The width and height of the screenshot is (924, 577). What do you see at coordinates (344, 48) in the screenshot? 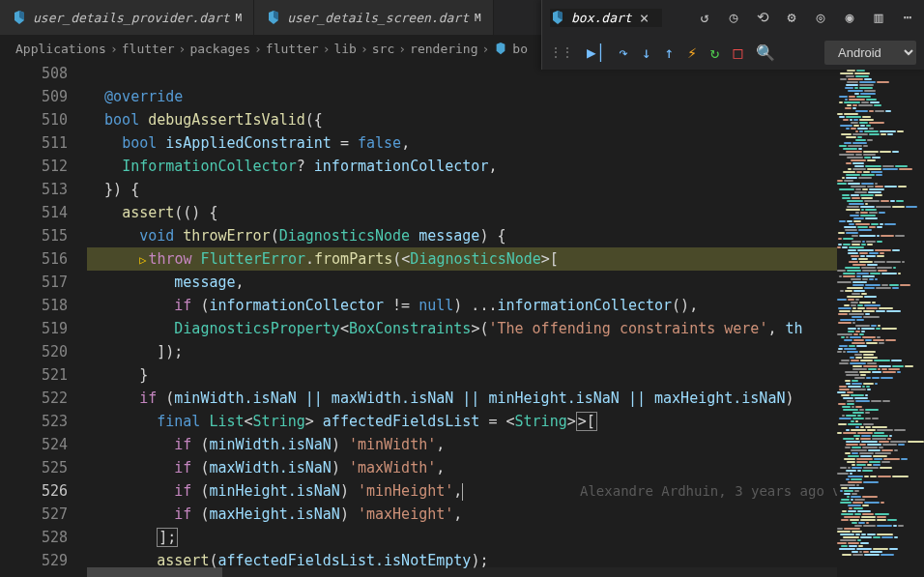
I see `breadcrumb-part: lib` at bounding box center [344, 48].